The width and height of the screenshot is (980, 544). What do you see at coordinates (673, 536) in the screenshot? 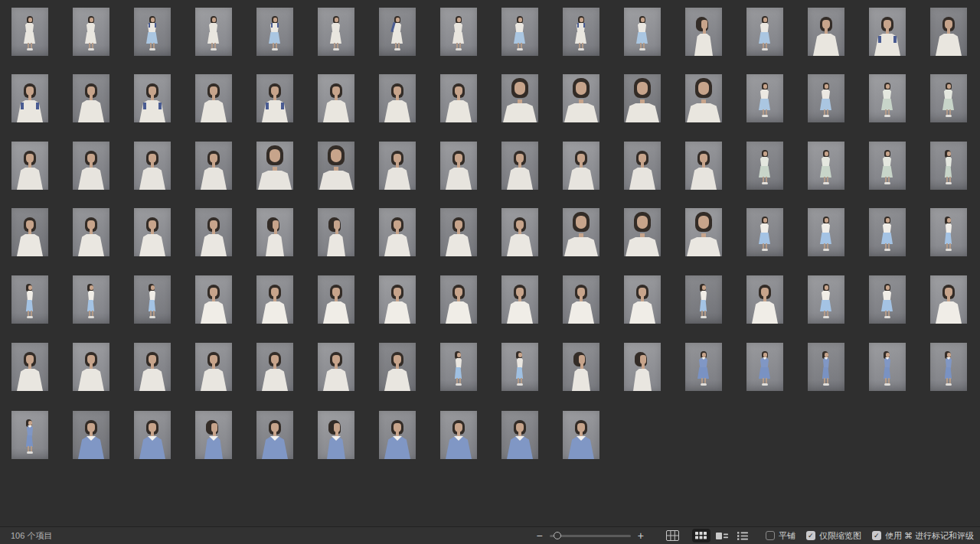
I see `grid-overview-icon` at bounding box center [673, 536].